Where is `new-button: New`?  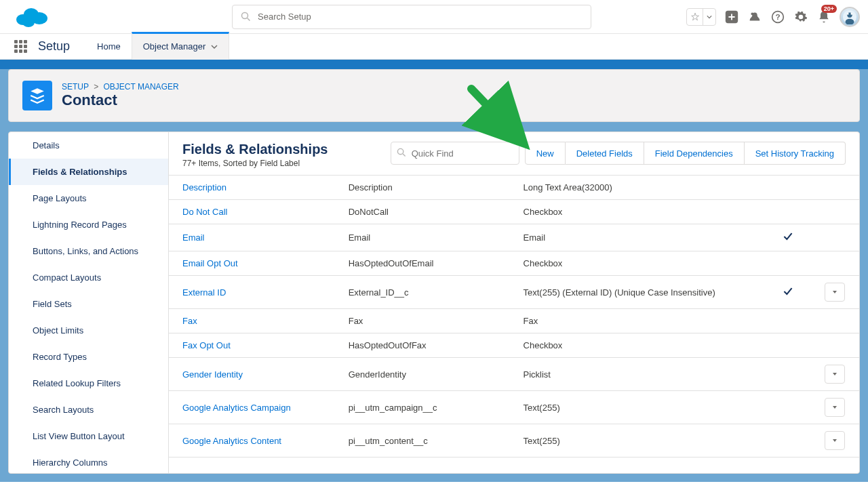 new-button: New is located at coordinates (545, 153).